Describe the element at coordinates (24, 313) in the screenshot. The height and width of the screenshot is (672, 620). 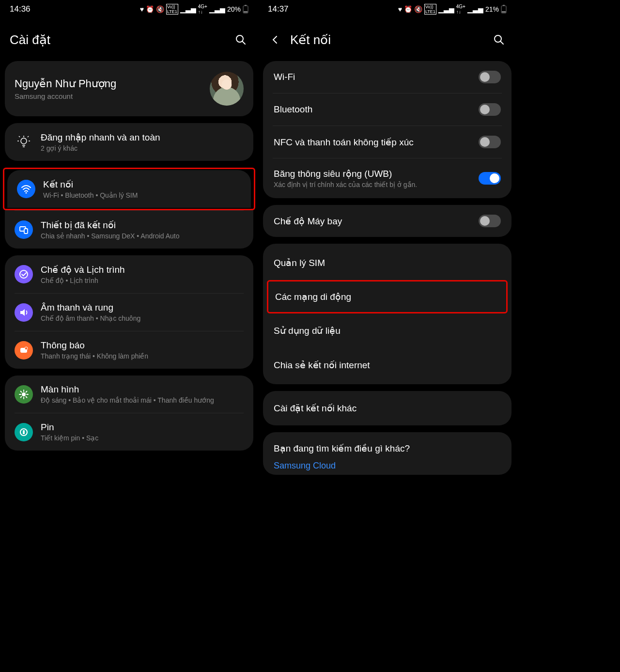
I see `sound-icon` at that location.